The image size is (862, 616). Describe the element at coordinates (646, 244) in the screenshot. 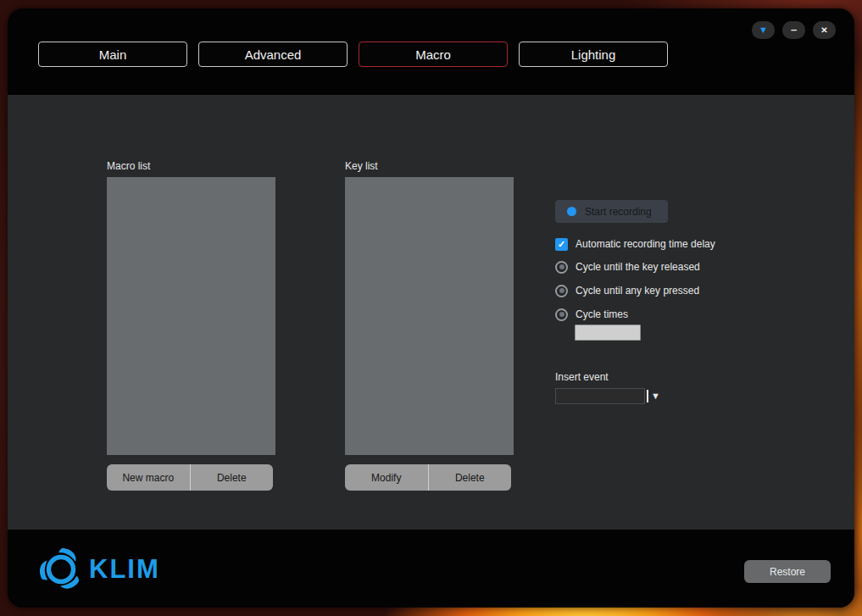

I see `auto-delay-label: Automatic recording time delay` at that location.